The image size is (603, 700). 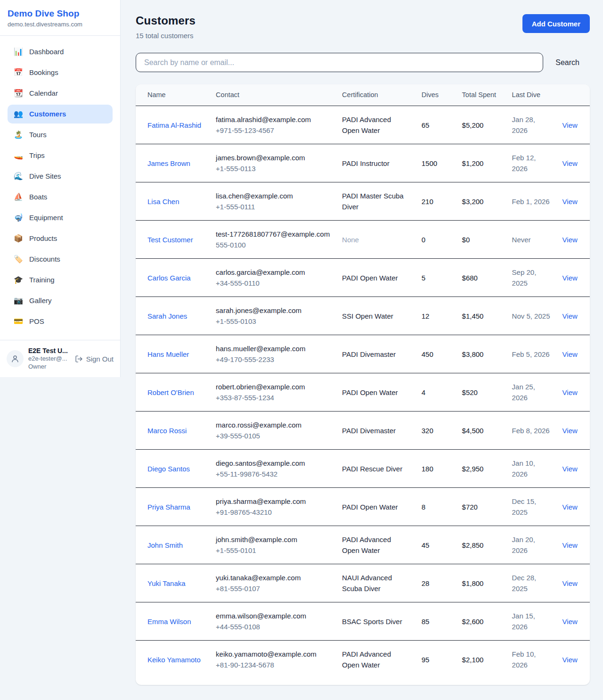 I want to click on sidebar-item-label: Discounts, so click(x=45, y=259).